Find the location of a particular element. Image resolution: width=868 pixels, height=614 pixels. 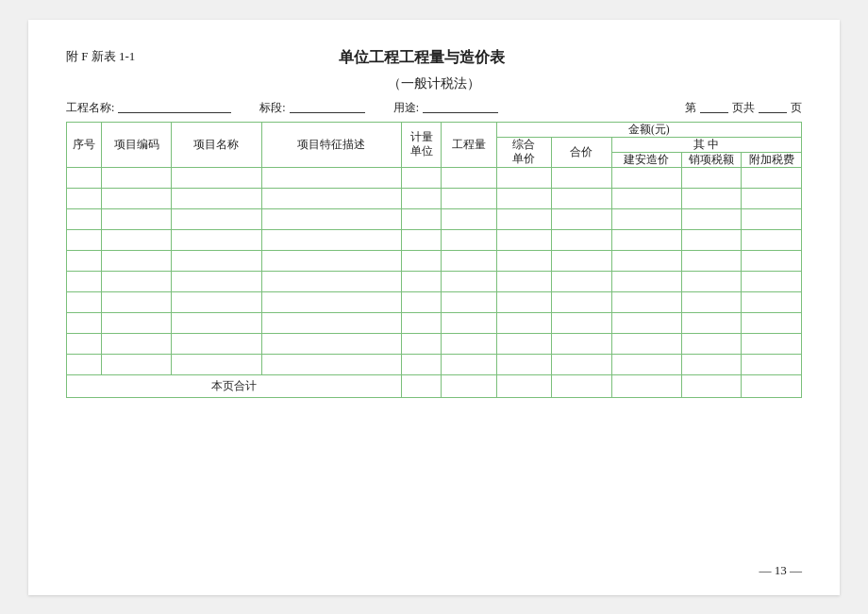

cell-unit is located at coordinates (422, 177).